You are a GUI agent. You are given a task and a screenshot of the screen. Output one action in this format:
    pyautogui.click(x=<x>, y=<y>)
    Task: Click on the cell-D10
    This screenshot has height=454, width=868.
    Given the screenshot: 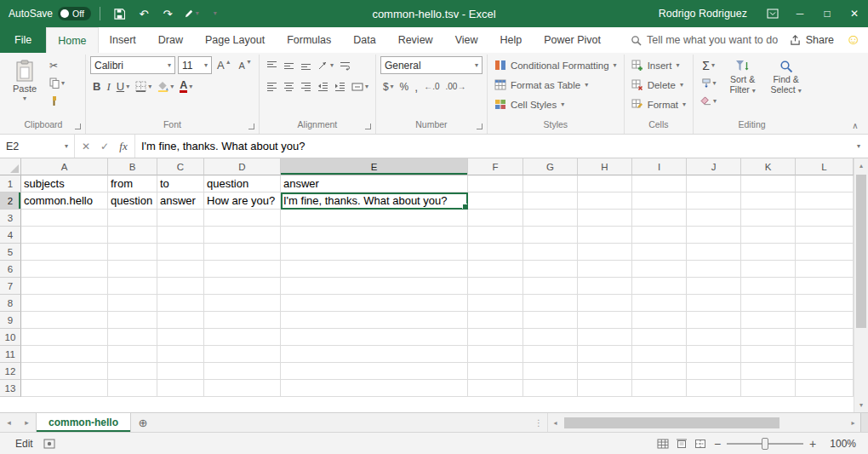 What is the action you would take?
    pyautogui.click(x=243, y=337)
    